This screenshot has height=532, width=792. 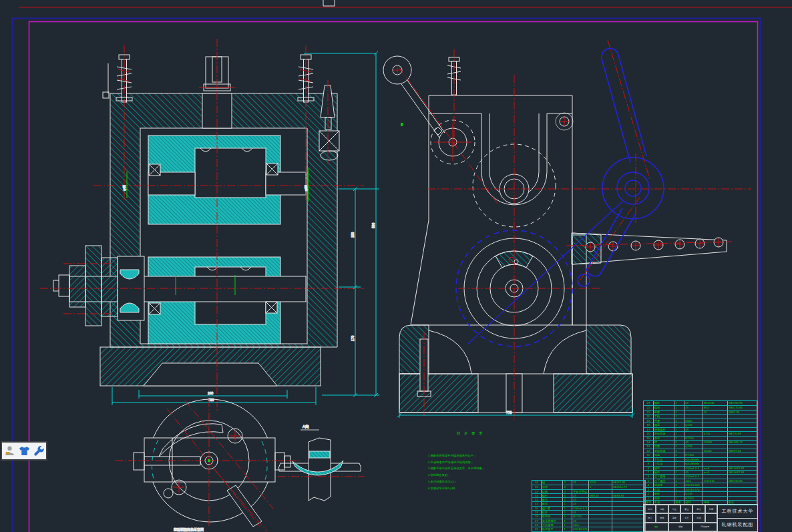 I want to click on list-item: 4.齿轮啮合良好；, so click(x=457, y=475).